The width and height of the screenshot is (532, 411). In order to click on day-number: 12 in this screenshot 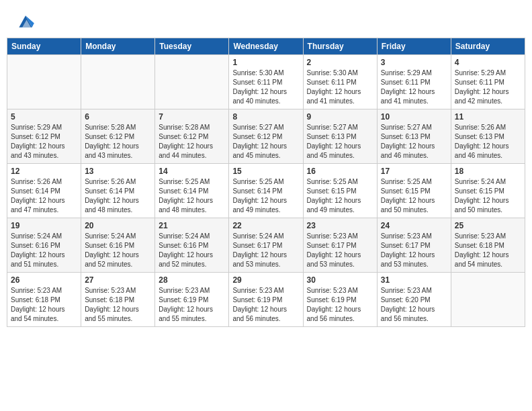, I will do `click(44, 171)`.